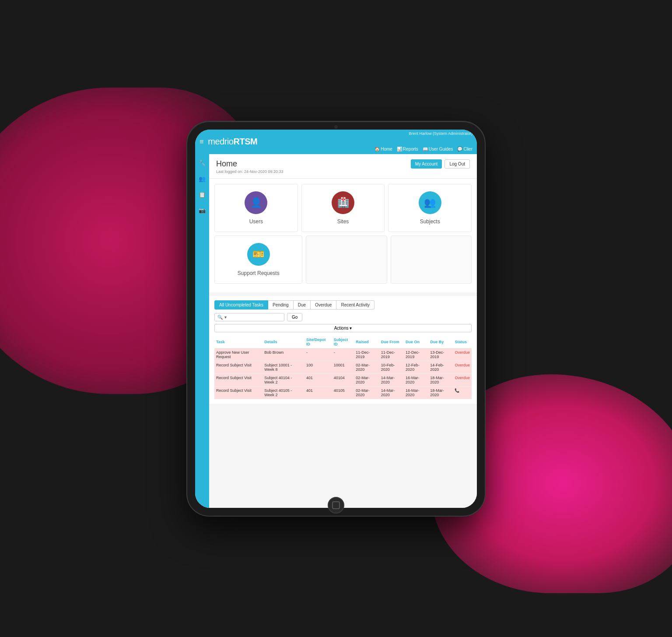 This screenshot has width=672, height=637. Describe the element at coordinates (343, 305) in the screenshot. I see `tabs-bar: All Uncompleted Tasks Pending Due Overdu…` at that location.